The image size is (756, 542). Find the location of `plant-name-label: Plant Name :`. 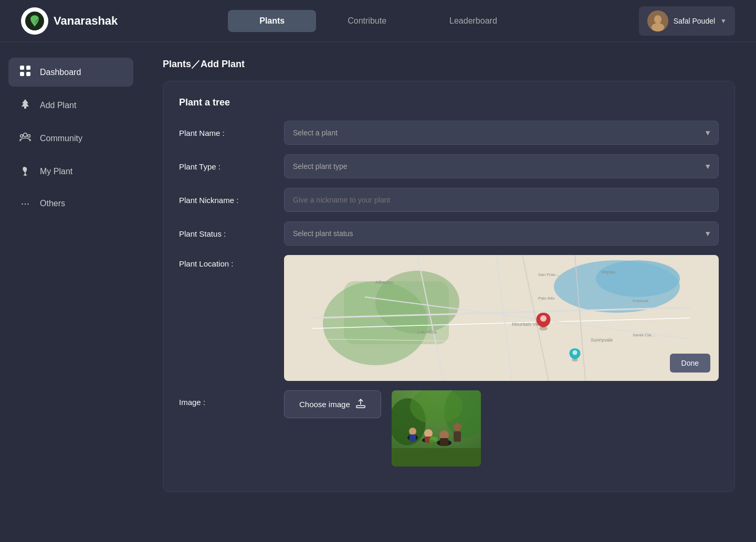

plant-name-label: Plant Name : is located at coordinates (226, 133).